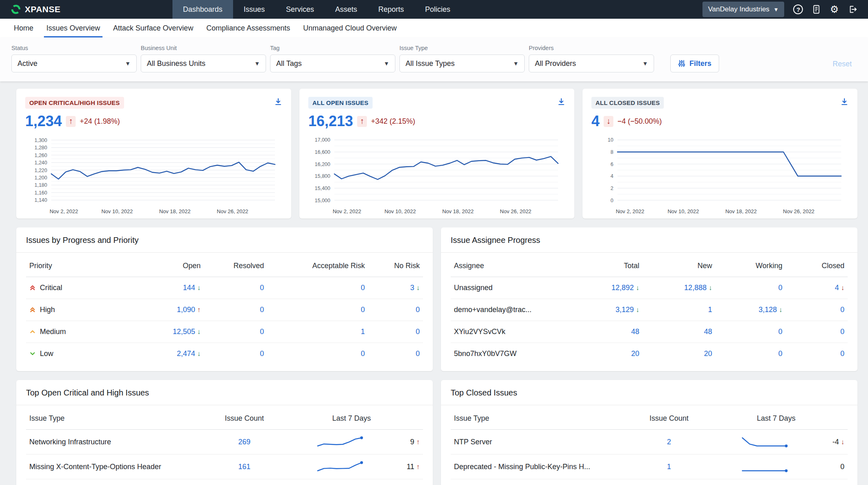 This screenshot has width=868, height=485. I want to click on value-link: 12,888, so click(696, 288).